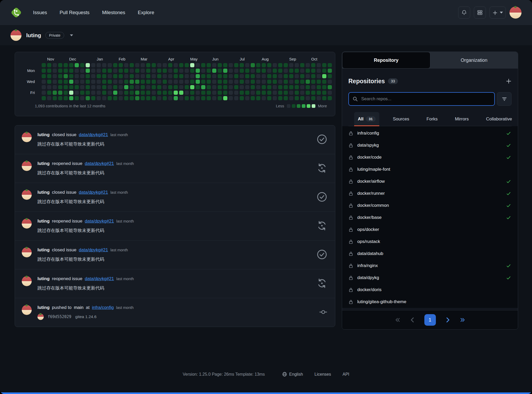  What do you see at coordinates (430, 254) in the screenshot?
I see `repo-row: data/datahub` at bounding box center [430, 254].